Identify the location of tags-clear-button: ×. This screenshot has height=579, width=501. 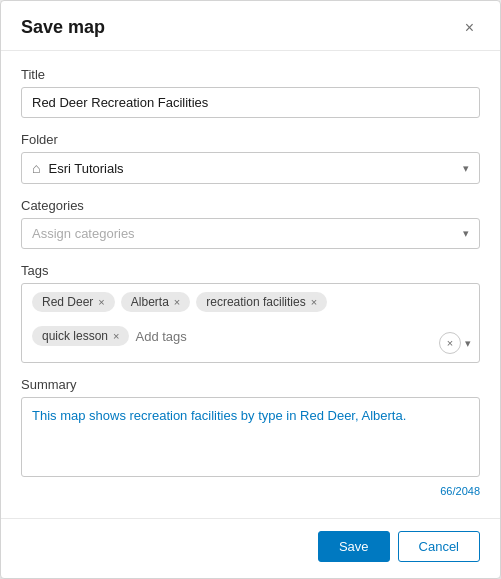
(450, 343).